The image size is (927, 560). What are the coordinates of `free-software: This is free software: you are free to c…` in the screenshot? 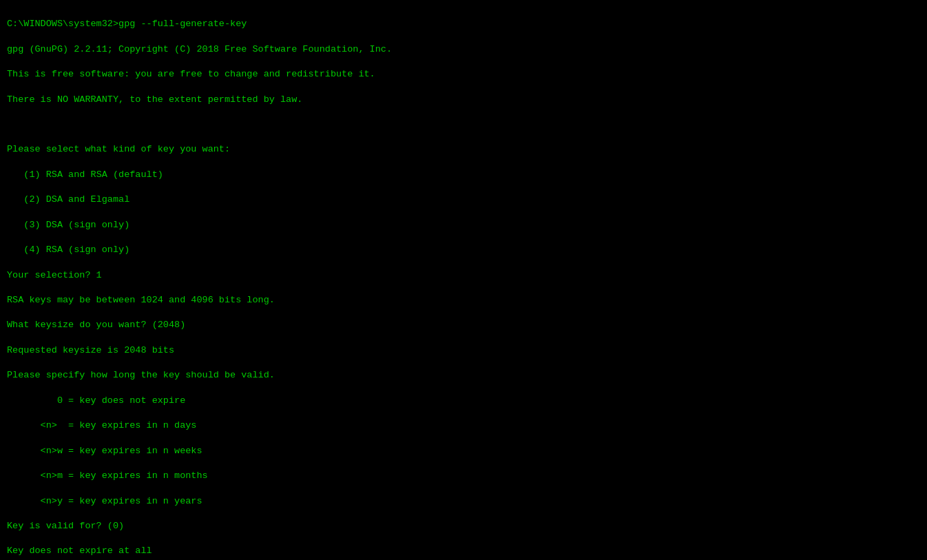 It's located at (191, 74).